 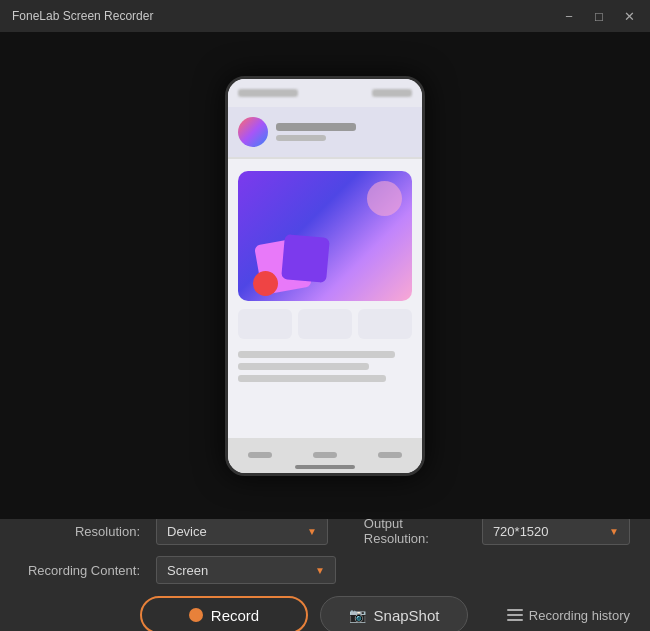 What do you see at coordinates (268, 93) in the screenshot?
I see `phone-status-left` at bounding box center [268, 93].